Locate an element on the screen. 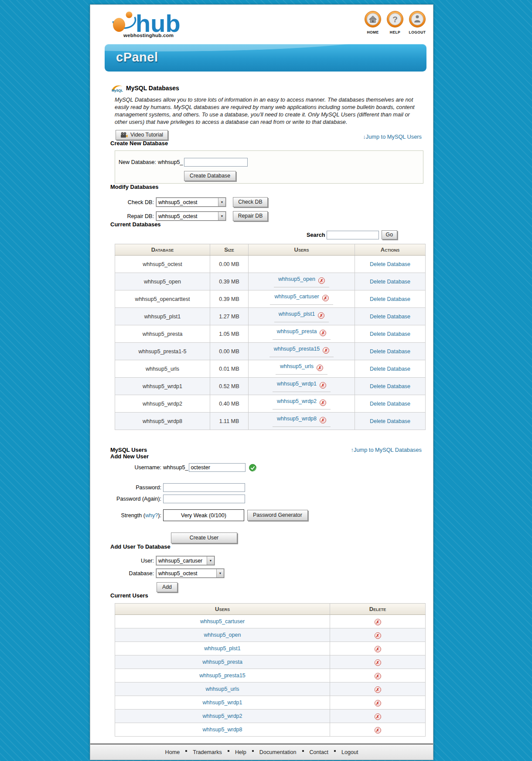  table-row: whhsup5_opencarttest0.39 MBwhhsup5_cartu… is located at coordinates (270, 299).